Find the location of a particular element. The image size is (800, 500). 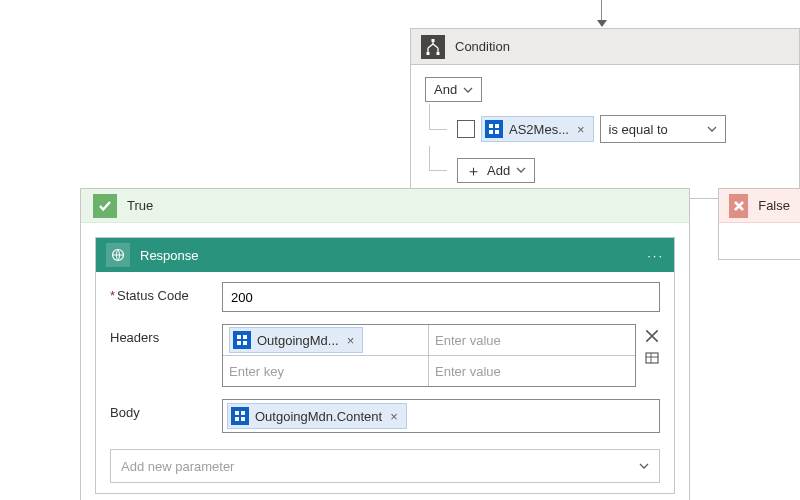

token-label: AS2Mes... is located at coordinates (539, 130).